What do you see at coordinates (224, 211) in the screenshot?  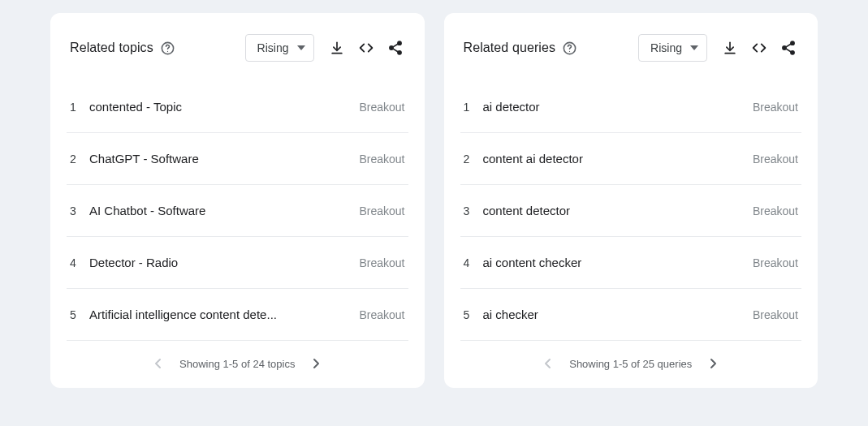 I see `item-label: AI Chatbot - Software` at bounding box center [224, 211].